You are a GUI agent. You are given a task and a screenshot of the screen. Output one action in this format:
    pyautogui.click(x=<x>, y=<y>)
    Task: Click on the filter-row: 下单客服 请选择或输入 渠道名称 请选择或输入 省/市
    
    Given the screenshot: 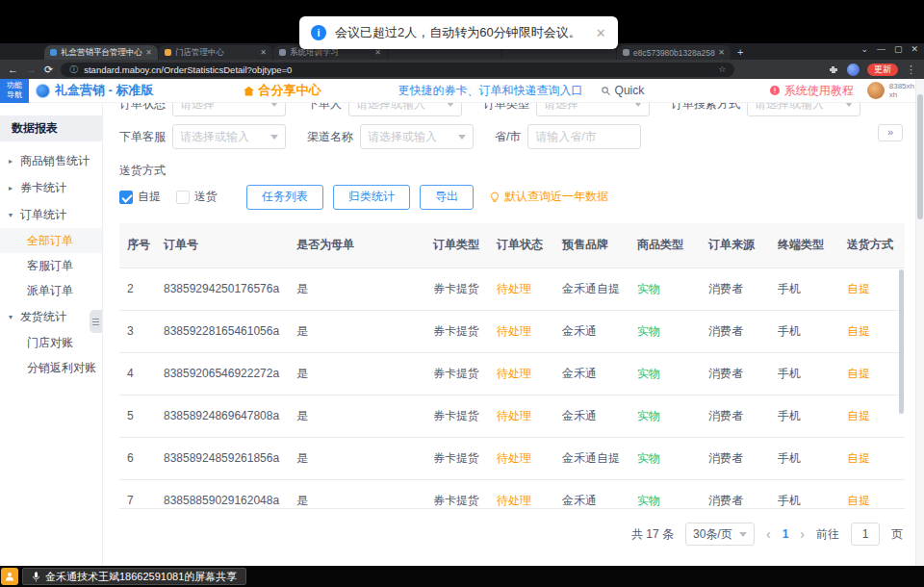 What is the action you would take?
    pyautogui.click(x=518, y=137)
    